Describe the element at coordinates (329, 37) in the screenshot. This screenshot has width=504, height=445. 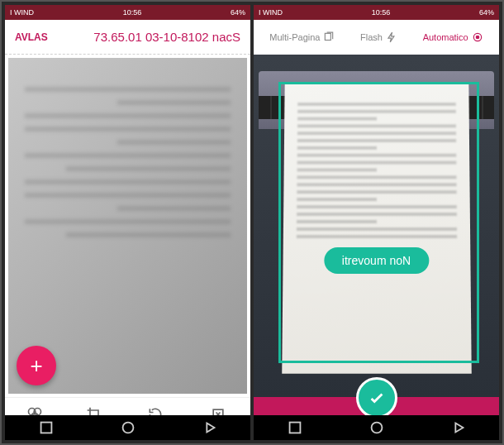
I see `multipage-icon` at that location.